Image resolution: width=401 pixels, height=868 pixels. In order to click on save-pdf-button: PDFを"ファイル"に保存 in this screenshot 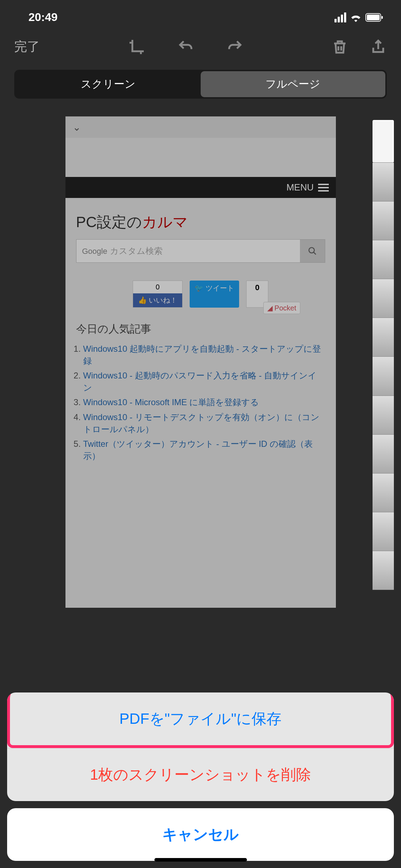, I will do `click(201, 720)`.